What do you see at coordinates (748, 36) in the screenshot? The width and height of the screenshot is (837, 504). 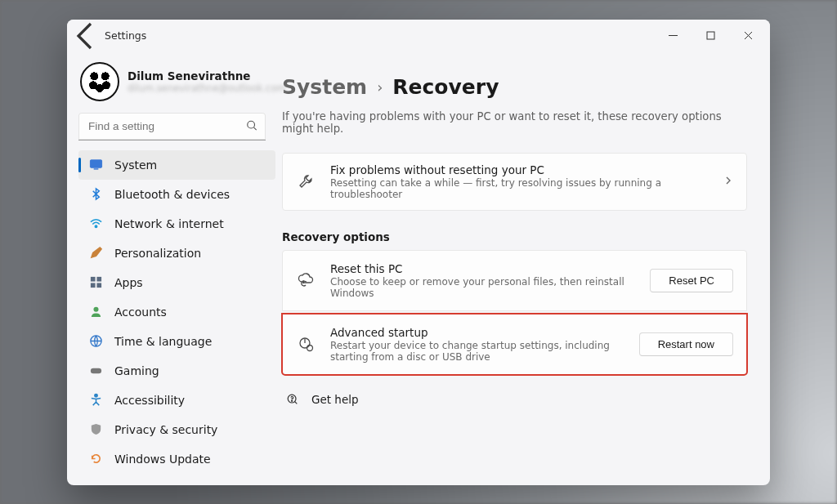 I see `close-button` at bounding box center [748, 36].